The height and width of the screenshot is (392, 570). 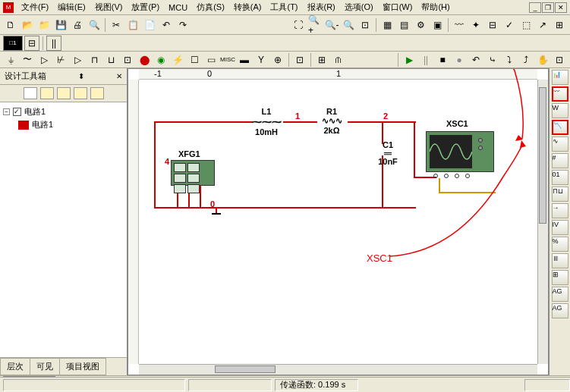 I want to click on mixed-icon: ⬤, so click(x=144, y=60).